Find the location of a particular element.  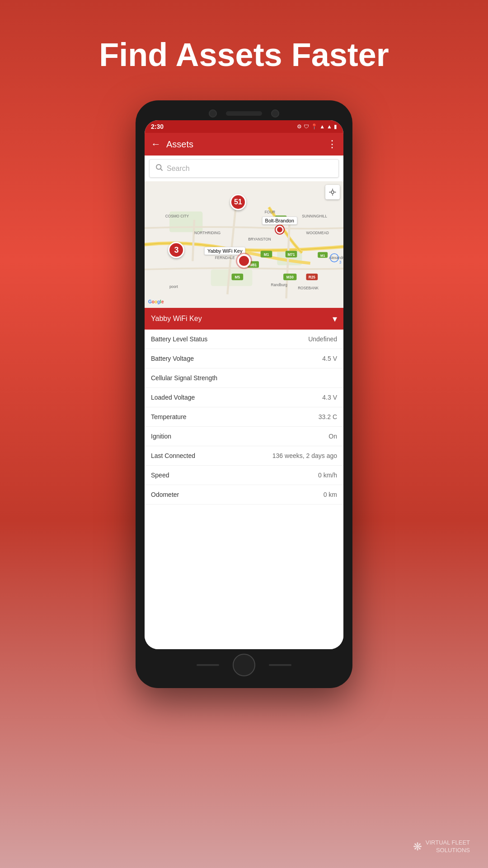

svg-text: ROSEBANK is located at coordinates (308, 288).